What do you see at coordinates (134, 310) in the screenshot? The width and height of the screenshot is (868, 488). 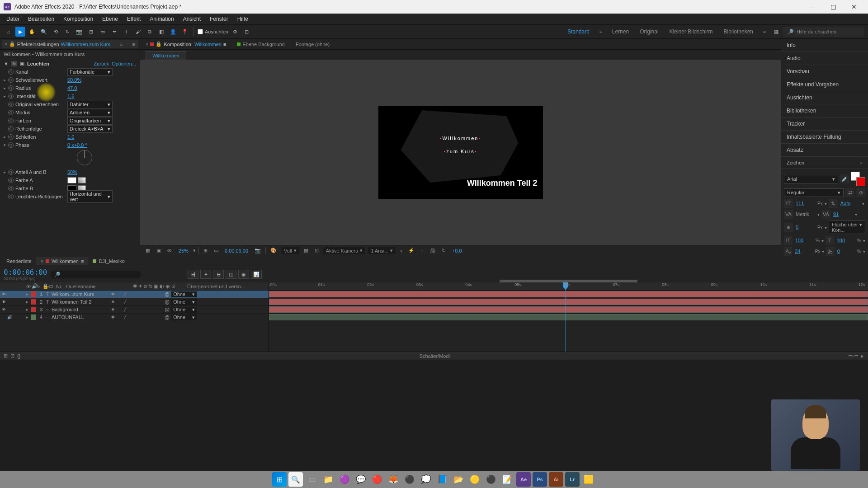 I see `layer-row: 👁 ▸ 3 ▫ Background ✱ ╱ @ Ohne▾` at bounding box center [134, 310].